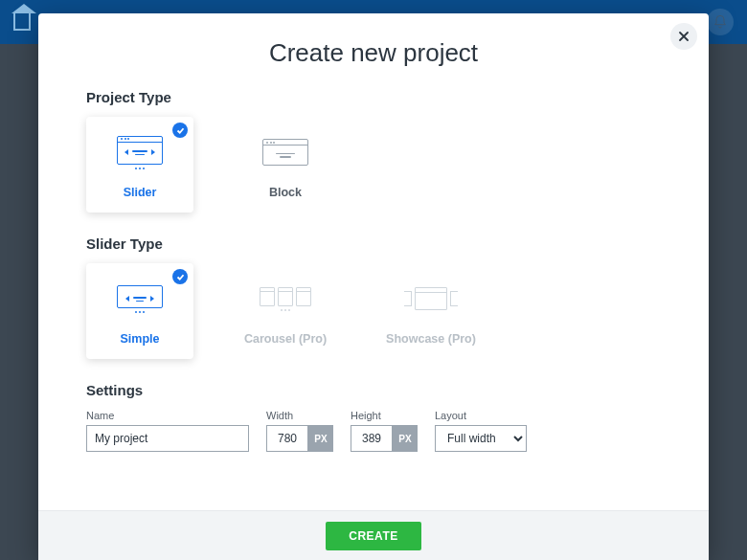  I want to click on simple-icon, so click(140, 299).